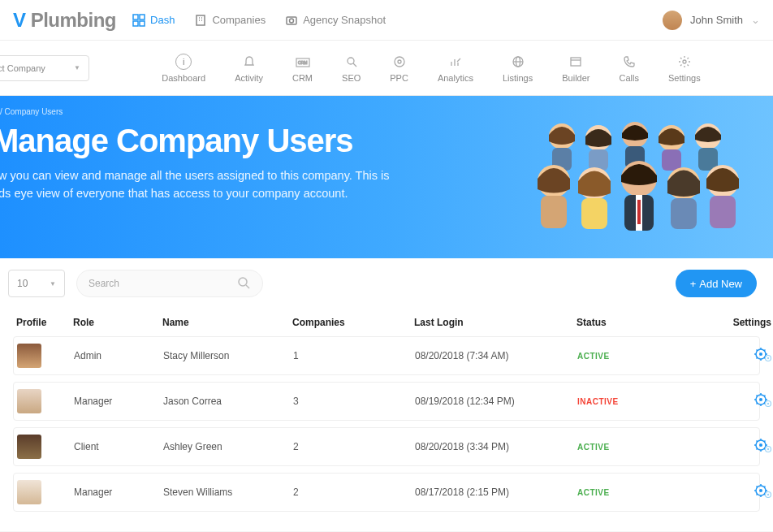 This screenshot has height=532, width=773. Describe the element at coordinates (224, 401) in the screenshot. I see `cell-name: Jason Correa` at that location.